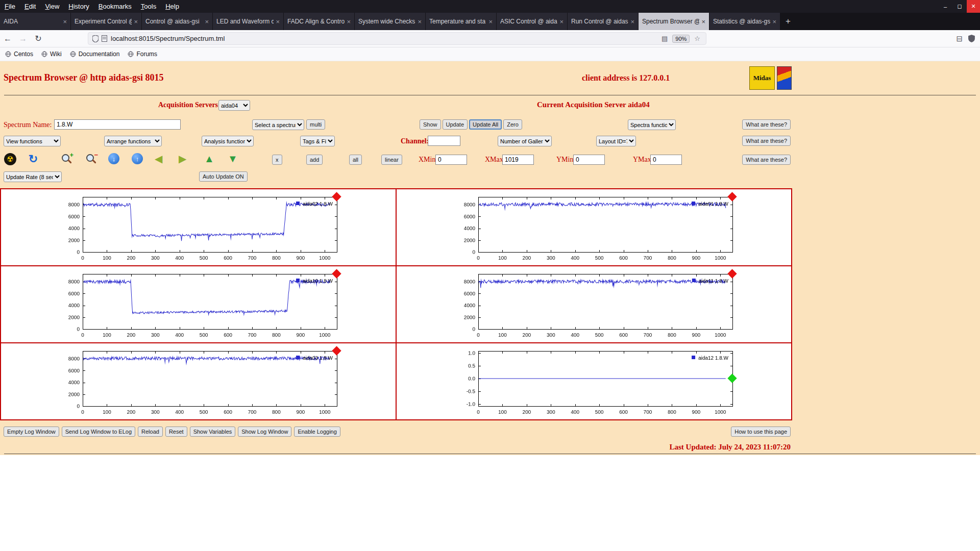  I want to click on tab-led-waveform: LED and Waveform c×, so click(248, 21).